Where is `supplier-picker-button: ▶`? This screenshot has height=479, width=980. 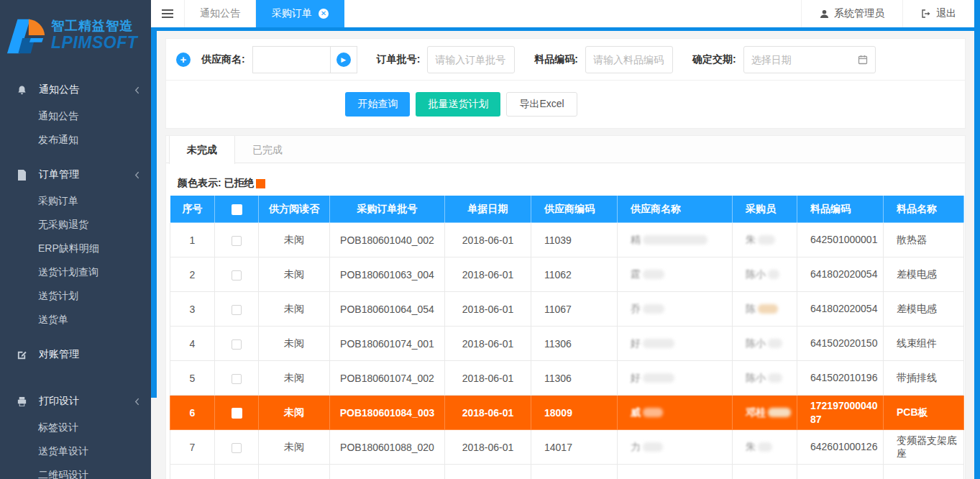 supplier-picker-button: ▶ is located at coordinates (344, 60).